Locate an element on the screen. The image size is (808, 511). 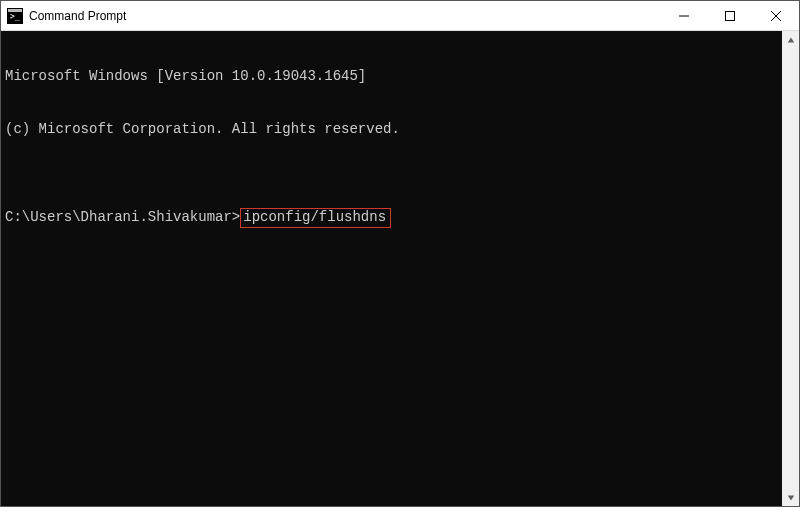
minimize-button is located at coordinates (684, 16).